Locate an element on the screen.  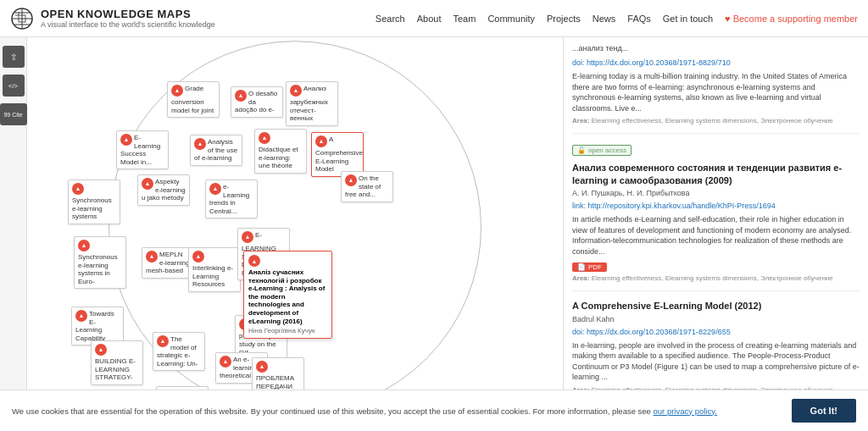
article-entry: A Comprehensive E-Learning Model (2012) … is located at coordinates (715, 351).